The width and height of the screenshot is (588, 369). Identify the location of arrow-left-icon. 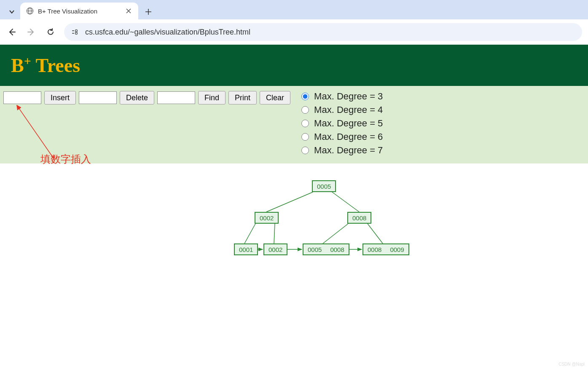
(12, 32).